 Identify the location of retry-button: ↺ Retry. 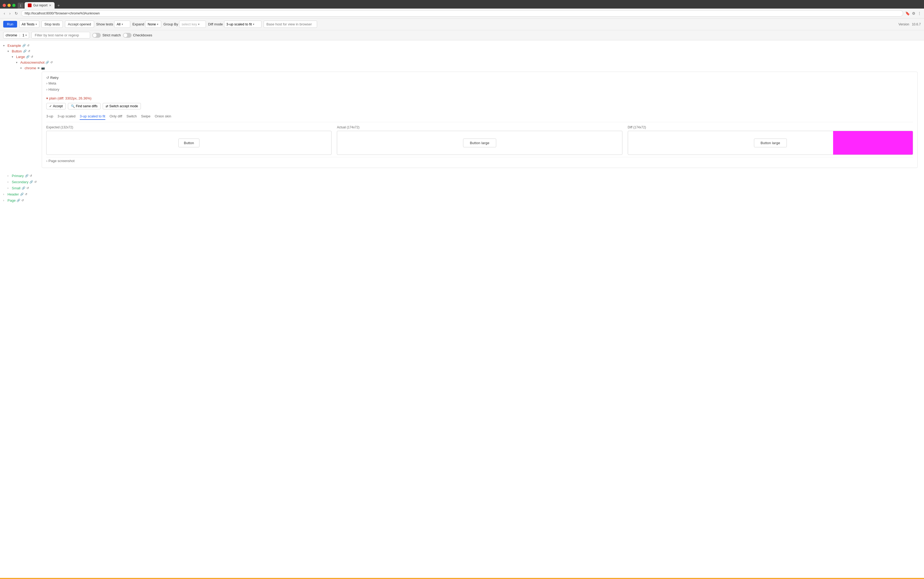
(52, 78).